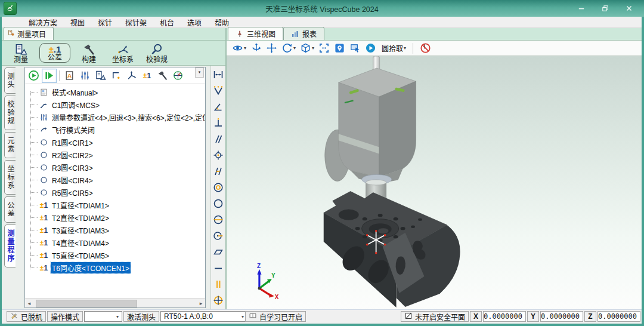 The image size is (644, 326). I want to click on tree-toolbar-measure-item-button, so click(100, 76).